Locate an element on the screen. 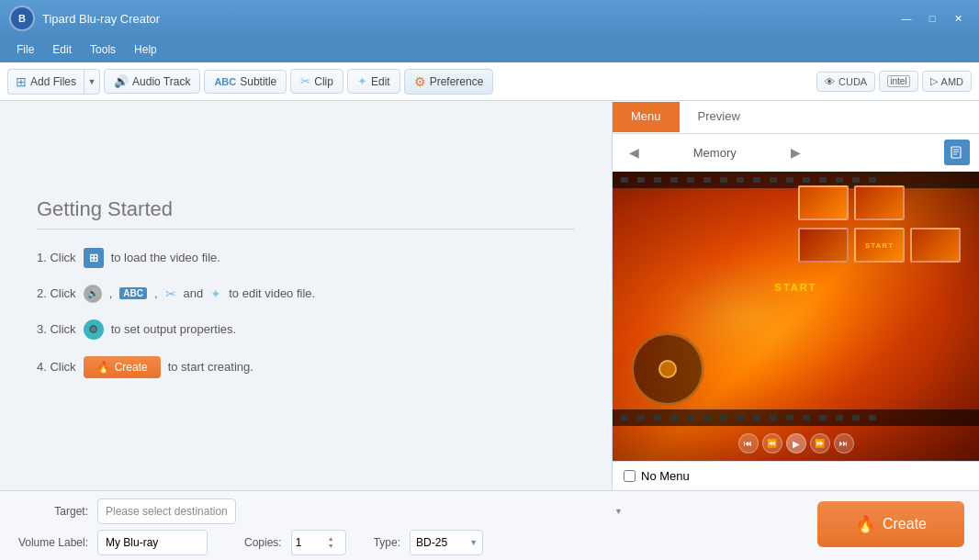 The image size is (979, 560). no-menu-row: No Menu is located at coordinates (795, 476).